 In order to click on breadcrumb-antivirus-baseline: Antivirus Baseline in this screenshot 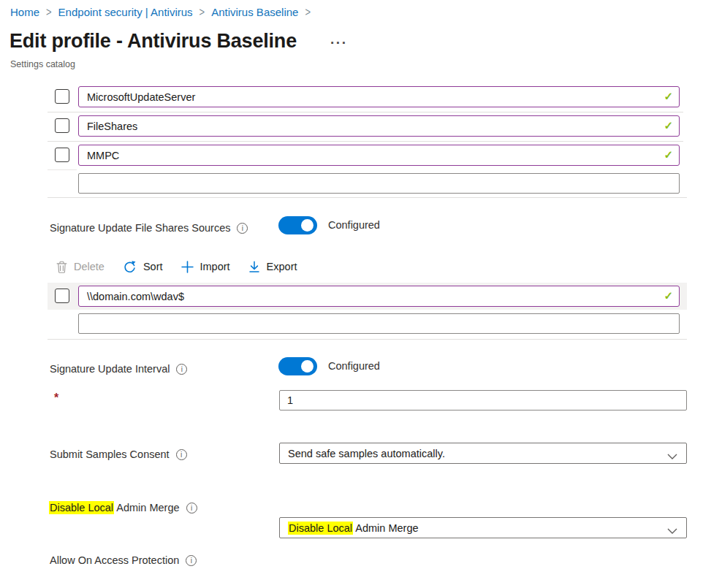, I will do `click(254, 12)`.